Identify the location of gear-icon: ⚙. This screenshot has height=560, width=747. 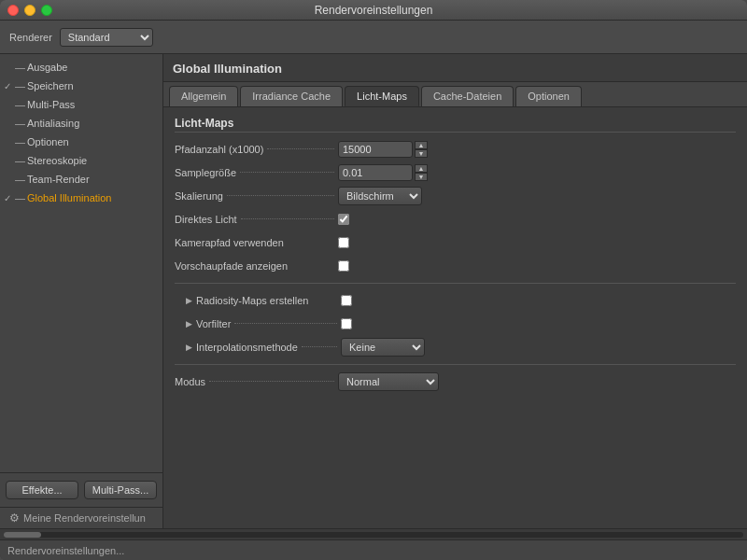
(15, 518).